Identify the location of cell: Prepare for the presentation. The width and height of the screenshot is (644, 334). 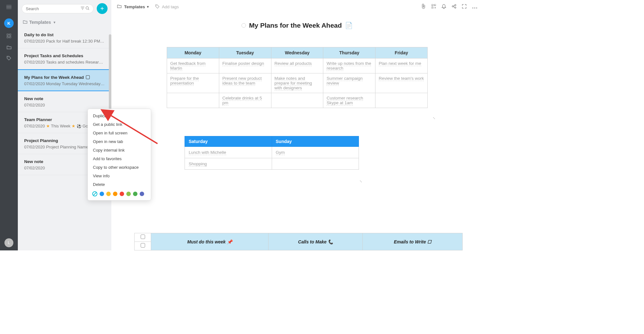
(193, 83).